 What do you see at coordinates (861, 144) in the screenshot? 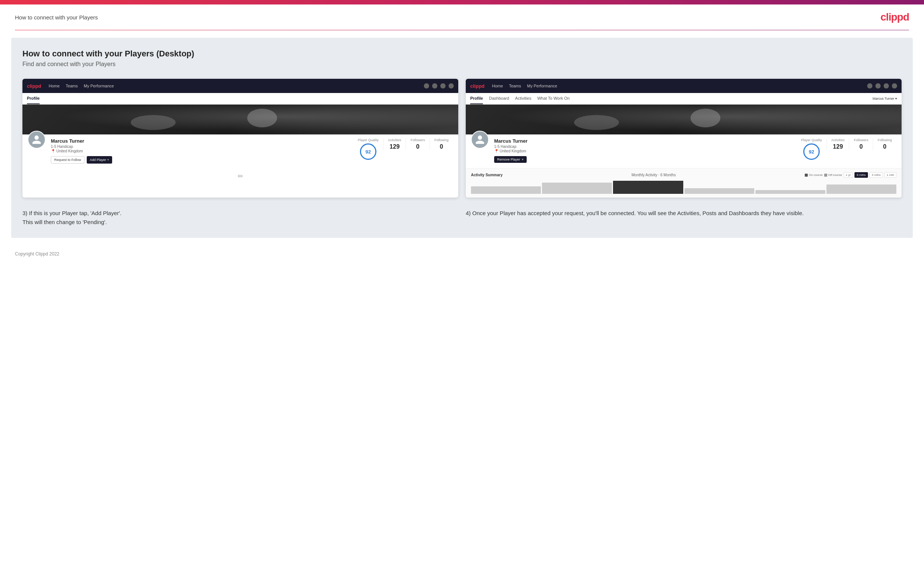
I see `stat-followers-right: Followers 0` at bounding box center [861, 144].